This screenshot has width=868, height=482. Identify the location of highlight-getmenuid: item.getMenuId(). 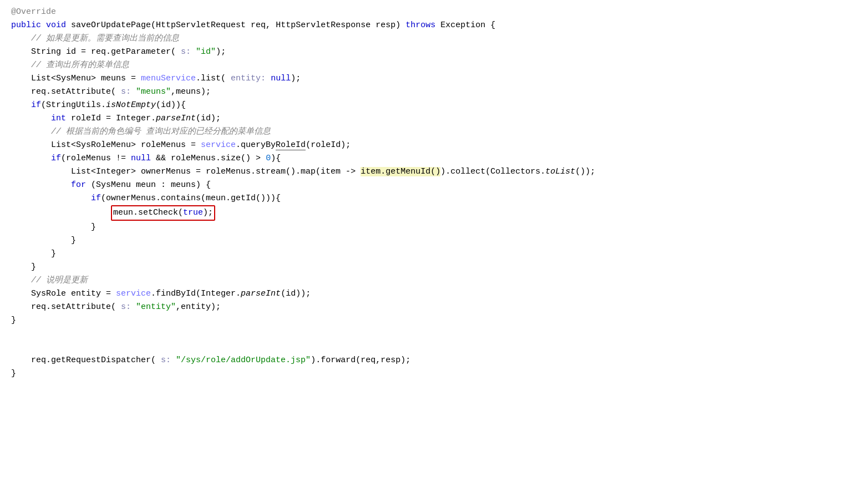
(400, 172).